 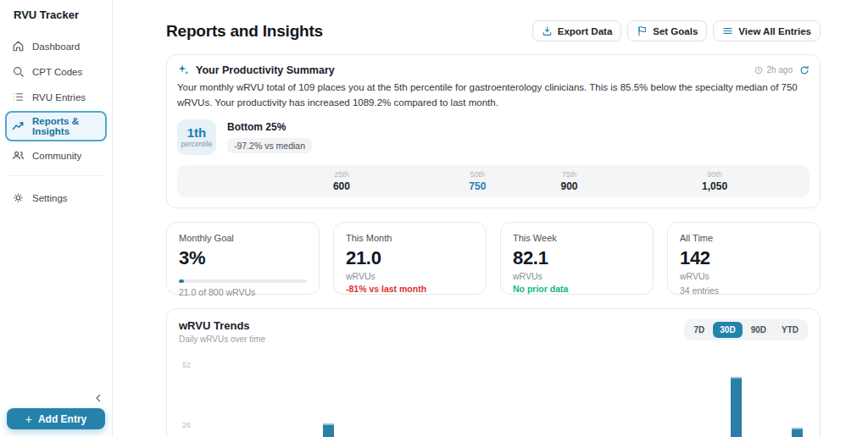 I want to click on range-90d-button: 90D, so click(x=759, y=330).